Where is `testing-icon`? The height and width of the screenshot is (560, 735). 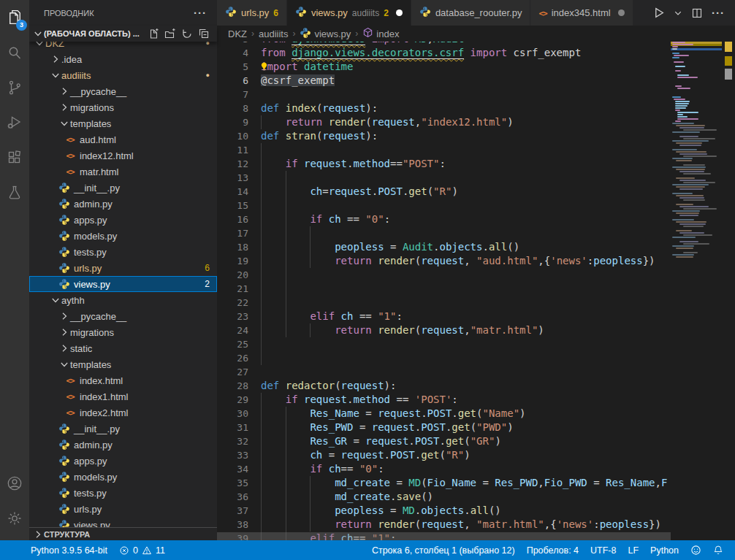 testing-icon is located at coordinates (15, 193).